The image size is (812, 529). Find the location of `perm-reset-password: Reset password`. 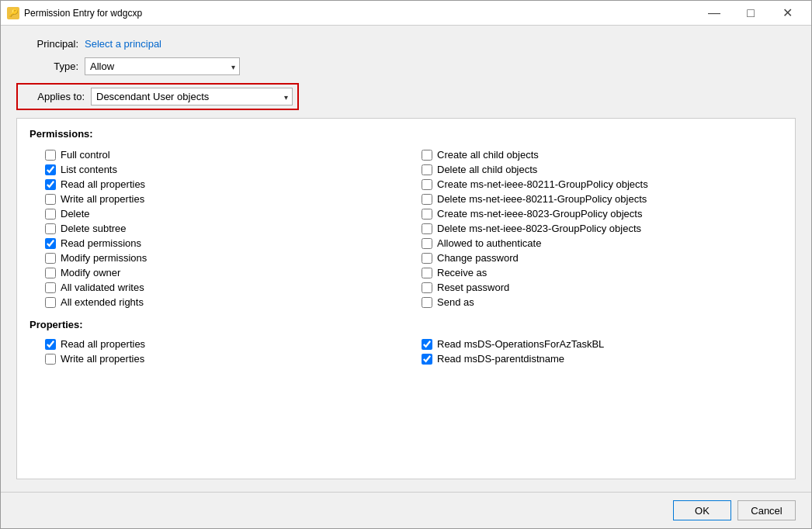

perm-reset-password: Reset password is located at coordinates (595, 287).